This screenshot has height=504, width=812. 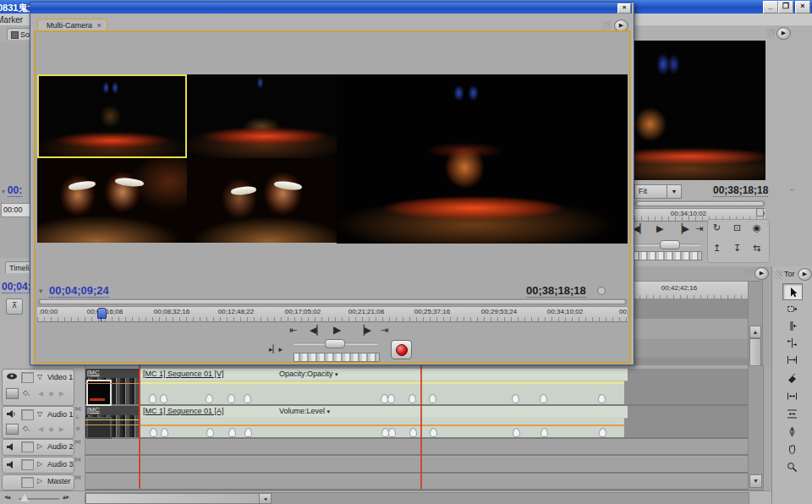 I want to click on timeline-hscrollbar: ◂, so click(x=417, y=498).